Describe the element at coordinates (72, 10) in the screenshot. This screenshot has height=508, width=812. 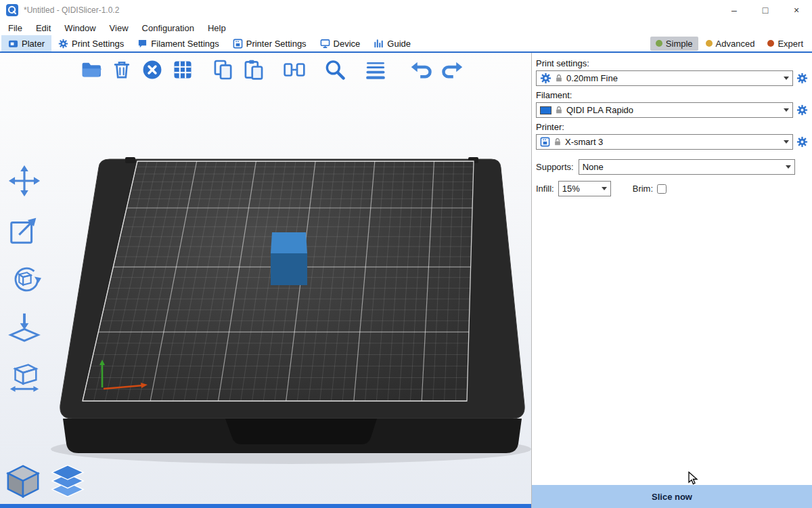
I see `window-title: *Untitled - QIDISlicer-1.0.2` at that location.